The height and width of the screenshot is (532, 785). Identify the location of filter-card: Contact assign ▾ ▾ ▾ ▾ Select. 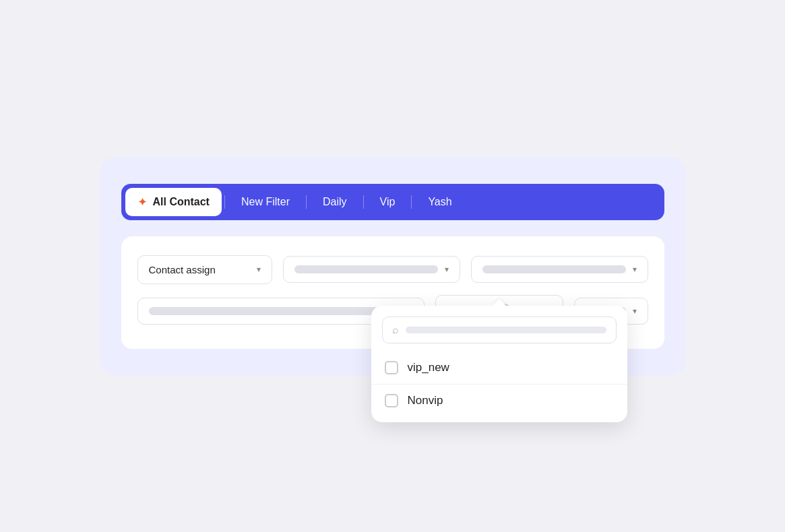
(393, 292).